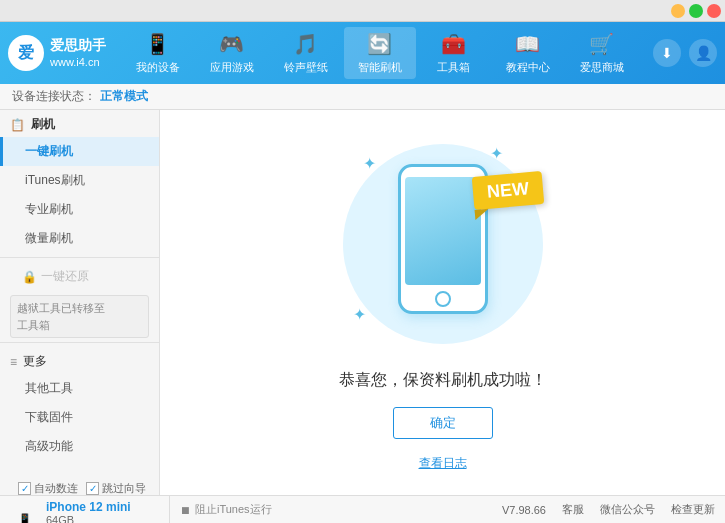 The width and height of the screenshot is (725, 523). I want to click on sidebar-note-jailbreak: 越狱工具已转移至工具箱, so click(80, 316).